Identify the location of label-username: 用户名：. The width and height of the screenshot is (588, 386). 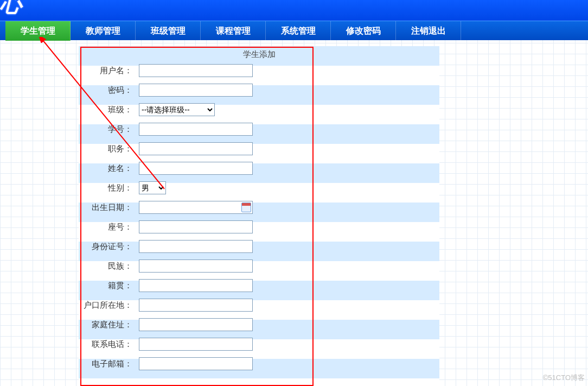
(107, 71).